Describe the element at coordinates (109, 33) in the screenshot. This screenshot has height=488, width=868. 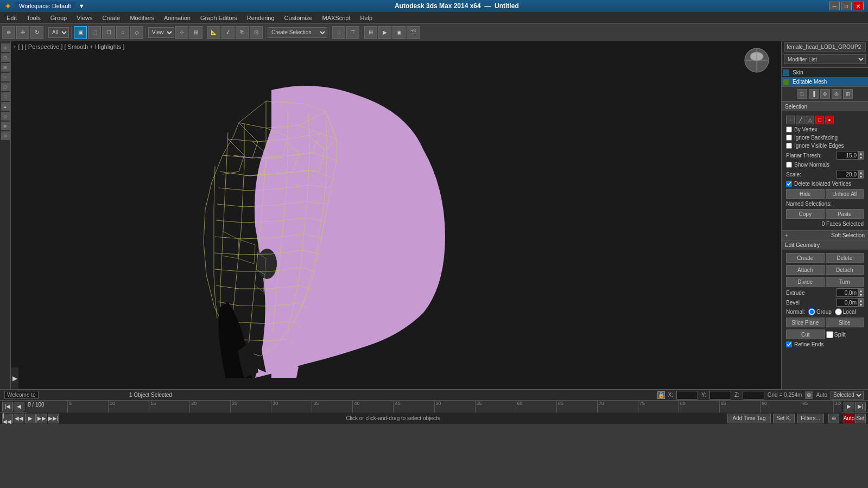
I see `paint-select-tool: ☐` at that location.